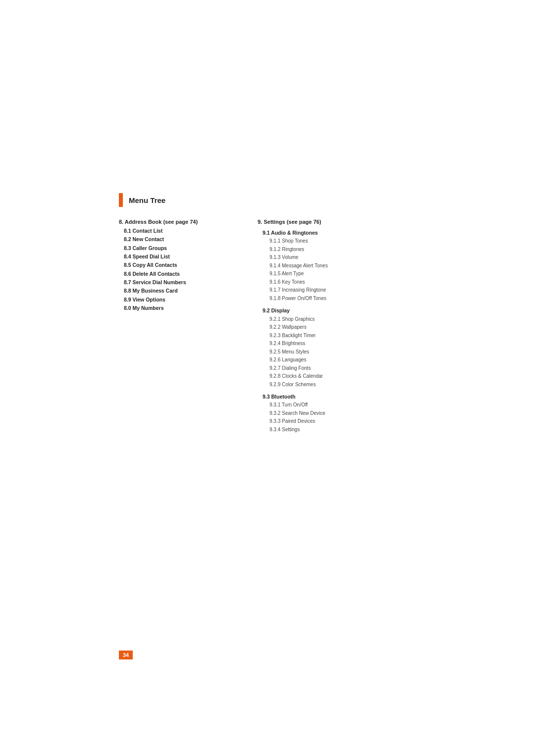 The image size is (535, 756). I want to click on subitem-912: 9.1.2 Ringtones, so click(317, 250).